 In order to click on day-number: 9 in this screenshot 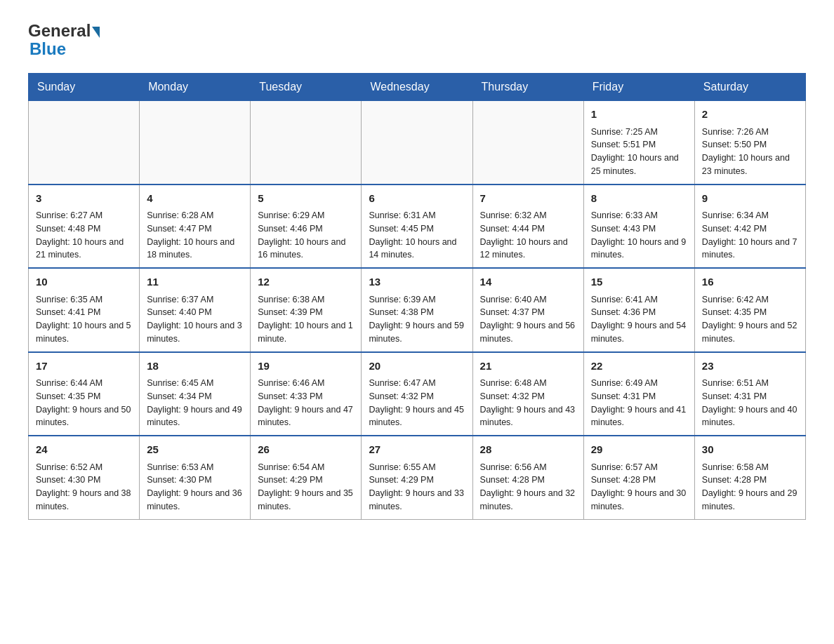, I will do `click(750, 199)`.